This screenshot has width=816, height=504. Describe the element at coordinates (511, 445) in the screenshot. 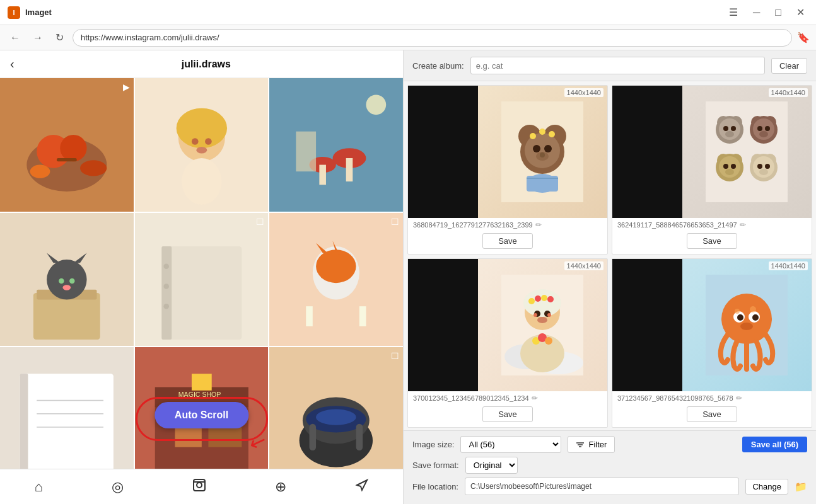

I see `image-size-select: All (56)` at that location.